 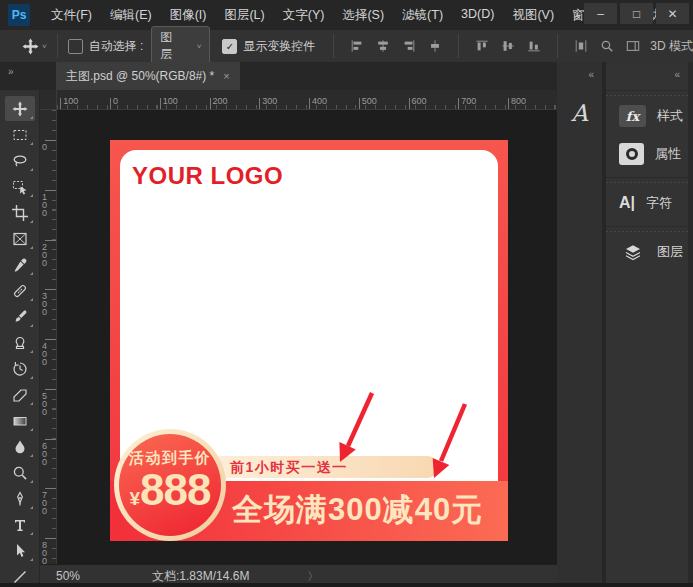 What do you see at coordinates (20, 342) in the screenshot?
I see `clone-stamp-tool` at bounding box center [20, 342].